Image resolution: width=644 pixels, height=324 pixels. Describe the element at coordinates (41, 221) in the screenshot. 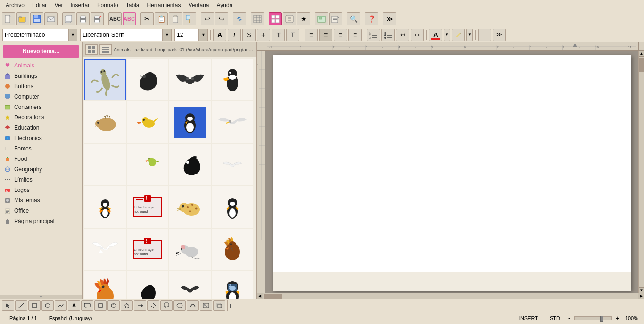

I see `sidebar-item-paginaprincipal: Página principal` at that location.